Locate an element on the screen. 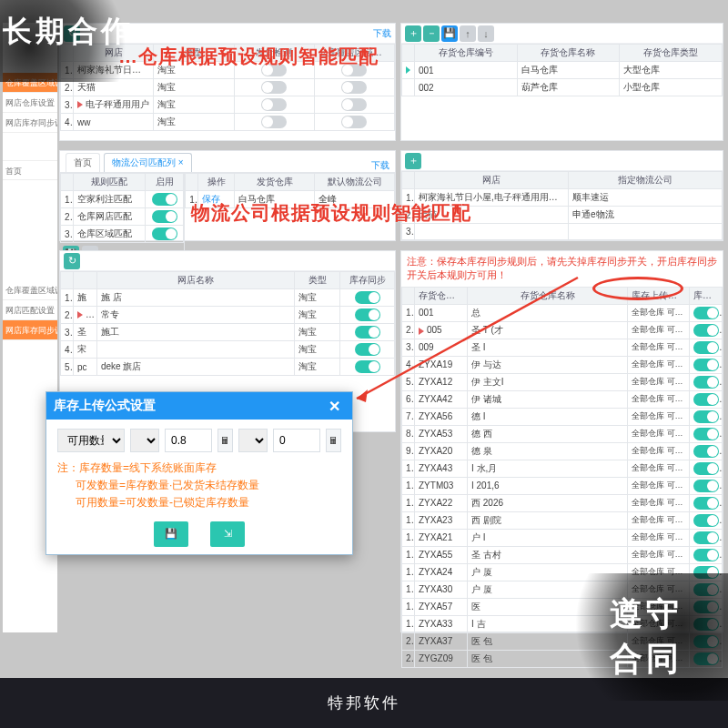  table-row: 3009圣 I全部仓库 可用数量*0.6 is located at coordinates (562, 348).